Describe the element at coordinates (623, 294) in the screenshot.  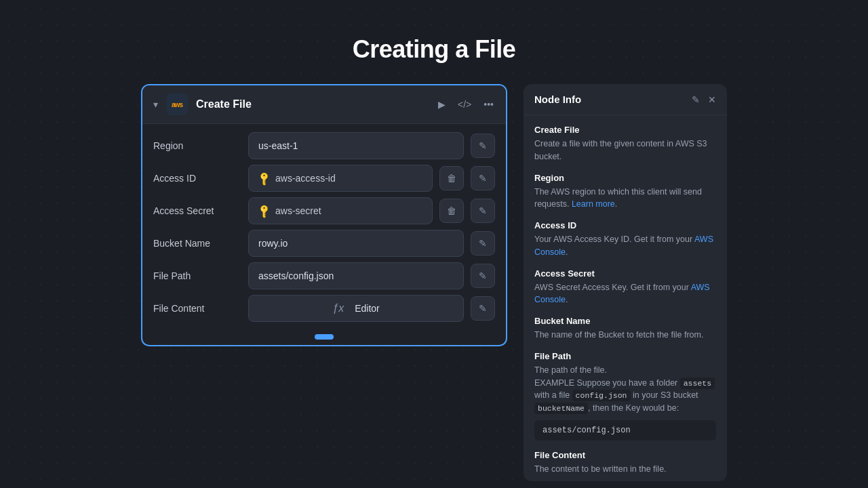
I see `access-secret-aws-console-link: AWS Console` at that location.